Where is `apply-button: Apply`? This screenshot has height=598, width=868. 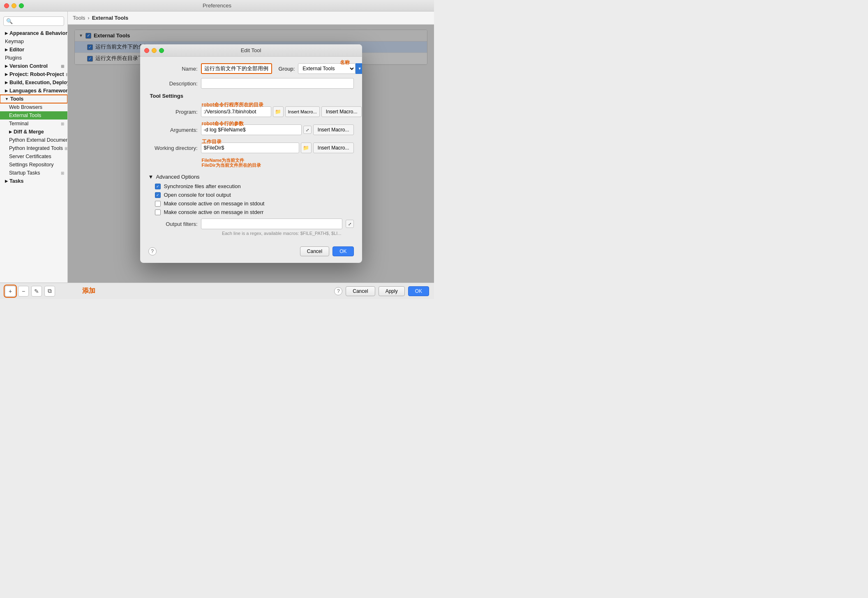
apply-button: Apply is located at coordinates (392, 291).